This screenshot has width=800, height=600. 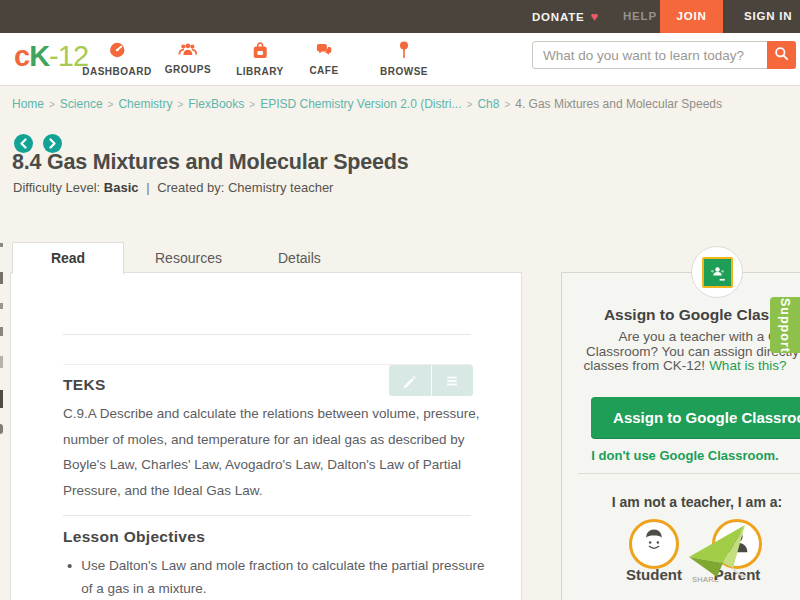 What do you see at coordinates (28, 104) in the screenshot?
I see `breadcrumb-home: Home` at bounding box center [28, 104].